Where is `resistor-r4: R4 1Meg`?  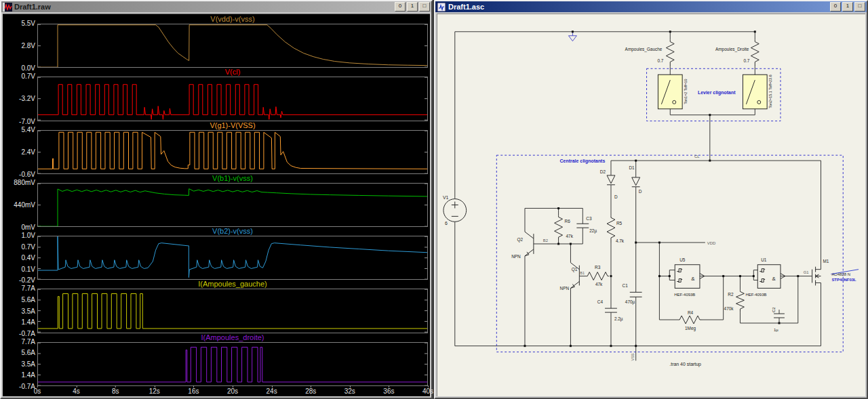 resistor-r4: R4 1Meg is located at coordinates (690, 321).